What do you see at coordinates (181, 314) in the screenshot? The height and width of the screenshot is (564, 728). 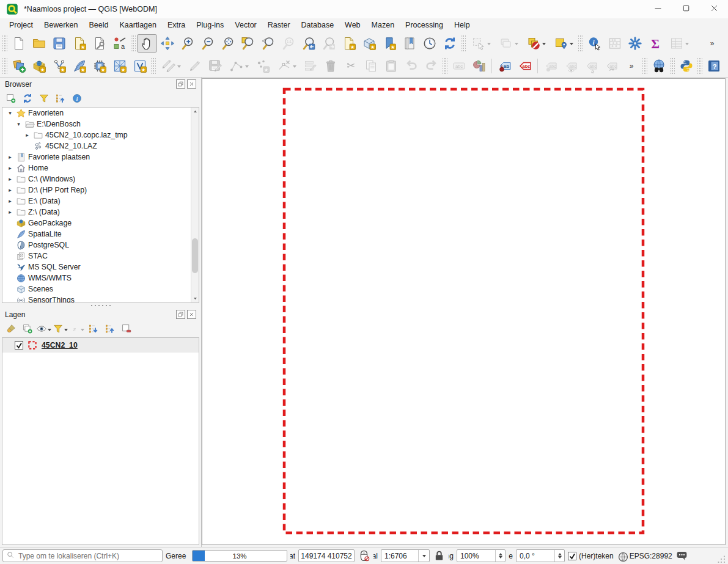 I see `layers-float-button` at bounding box center [181, 314].